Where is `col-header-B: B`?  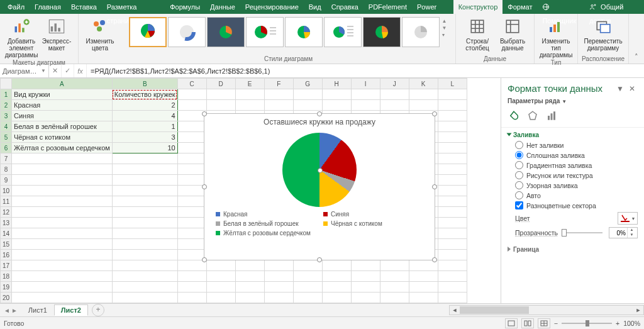
col-header-B: B is located at coordinates (145, 84).